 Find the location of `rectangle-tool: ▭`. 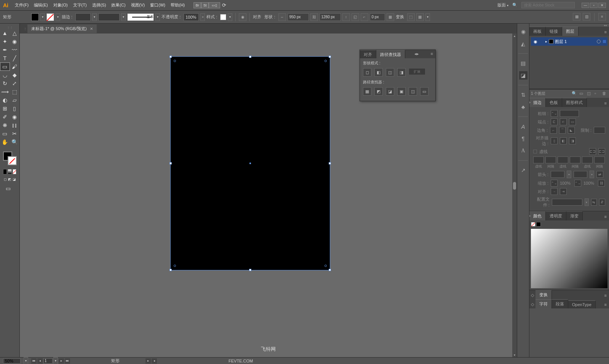

rectangle-tool: ▭ is located at coordinates (5, 67).